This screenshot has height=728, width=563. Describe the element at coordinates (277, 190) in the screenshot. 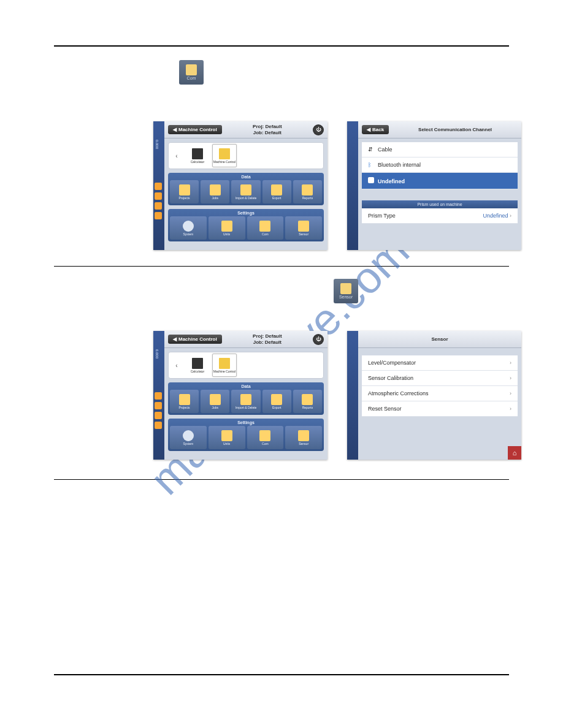

I see `export-icon` at that location.